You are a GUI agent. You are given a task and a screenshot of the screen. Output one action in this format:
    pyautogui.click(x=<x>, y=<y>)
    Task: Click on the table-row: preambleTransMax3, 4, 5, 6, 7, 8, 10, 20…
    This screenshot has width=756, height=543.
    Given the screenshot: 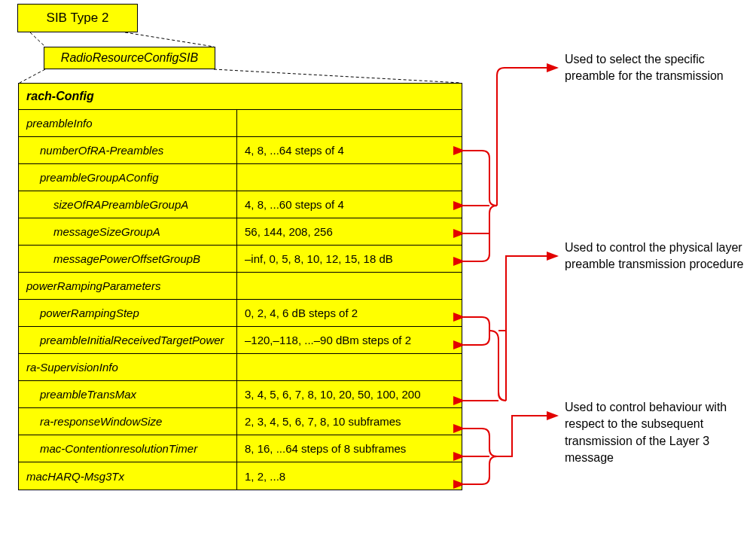 What is the action you would take?
    pyautogui.click(x=240, y=395)
    